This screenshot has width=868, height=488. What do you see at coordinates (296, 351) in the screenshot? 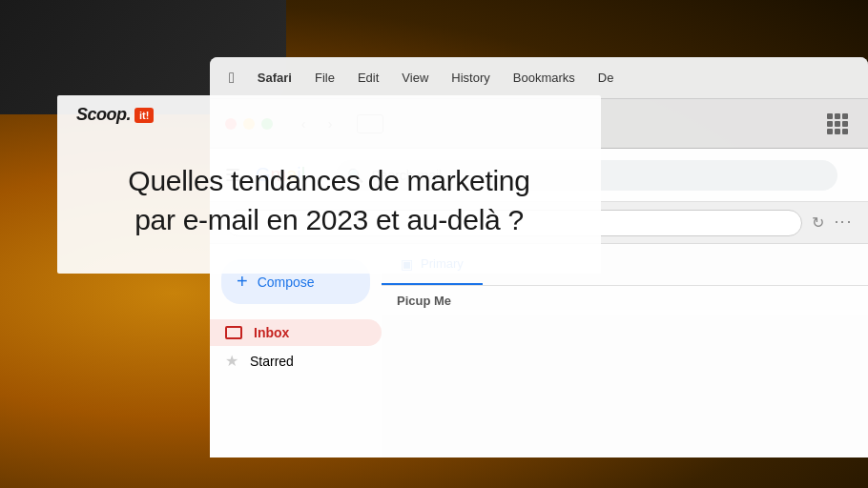
I see `gmail-sidebar: + Compose Inbox ★ Starred` at bounding box center [296, 351].